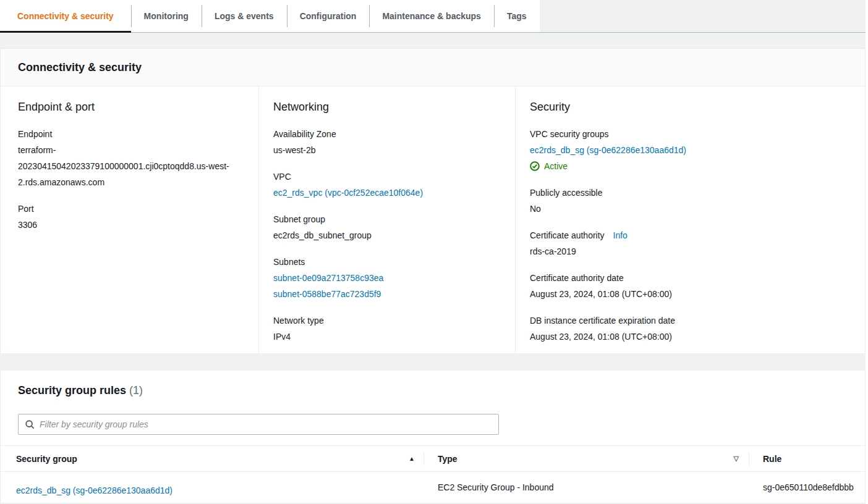  I want to click on field-label: Endpoint, so click(131, 134).